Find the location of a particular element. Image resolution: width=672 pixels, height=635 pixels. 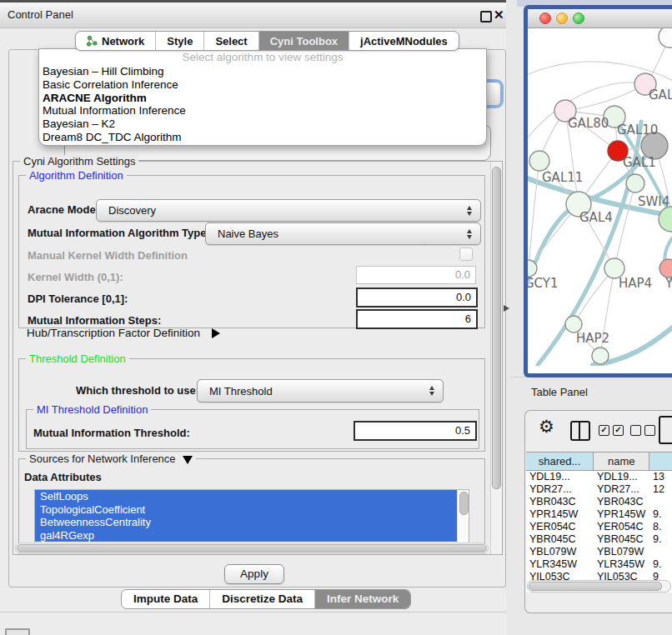

algorithm-option-bayesian-k2: Bayesian – K2 is located at coordinates (263, 124).